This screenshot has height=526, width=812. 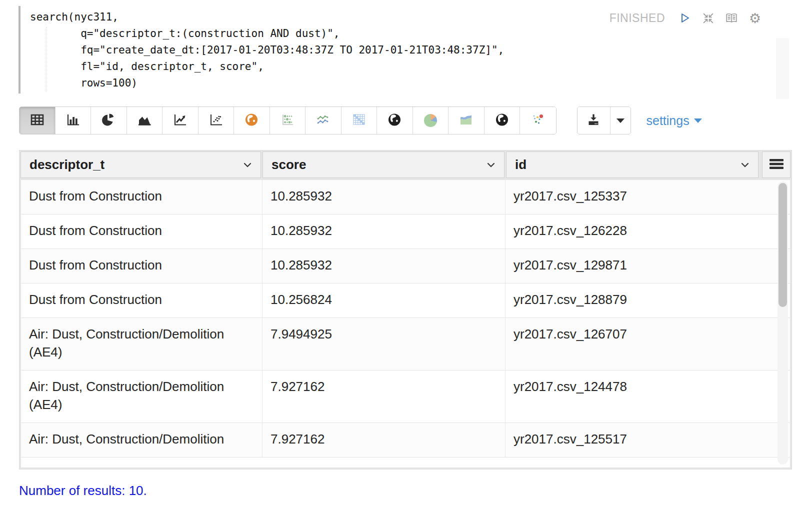 What do you see at coordinates (620, 120) in the screenshot?
I see `download-options-button` at bounding box center [620, 120].